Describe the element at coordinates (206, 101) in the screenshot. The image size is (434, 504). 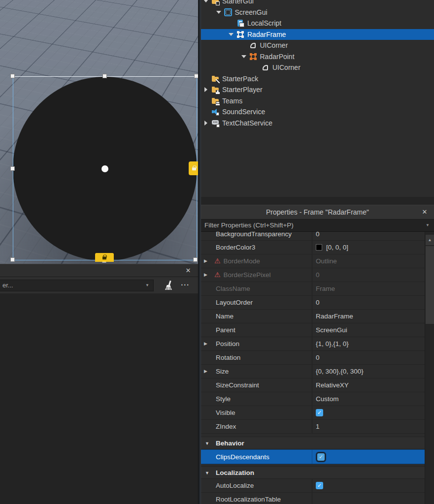
I see `arrow-spacer` at that location.